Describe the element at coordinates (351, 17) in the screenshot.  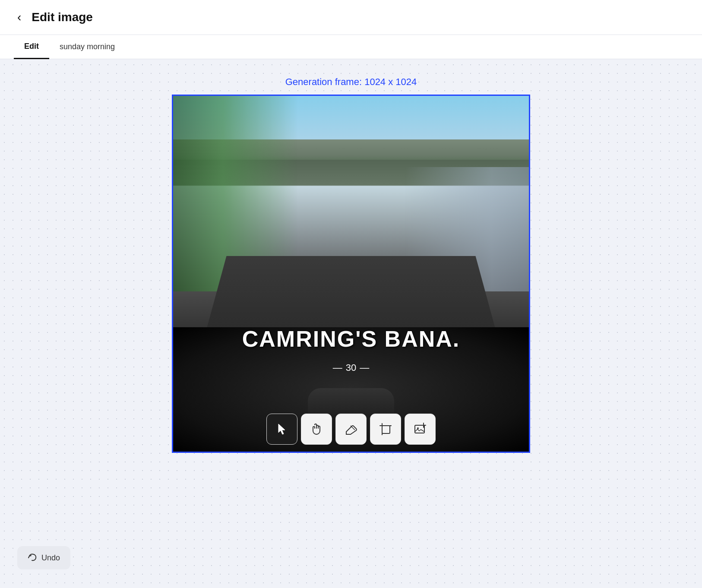
I see `header: ‹ Edit image` at that location.